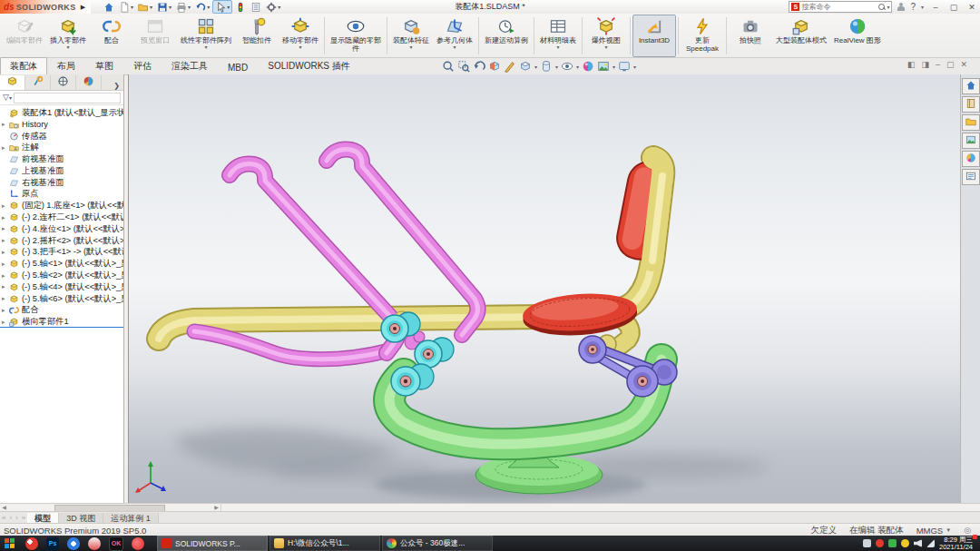 This screenshot has width=980, height=551. I want to click on filter-input, so click(67, 98).